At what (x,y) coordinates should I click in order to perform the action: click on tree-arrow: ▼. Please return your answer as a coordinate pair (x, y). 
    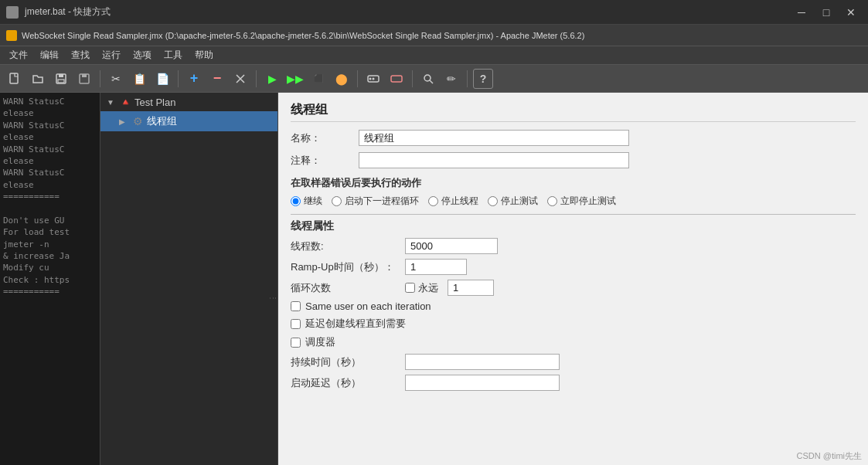
    Looking at the image, I should click on (111, 102).